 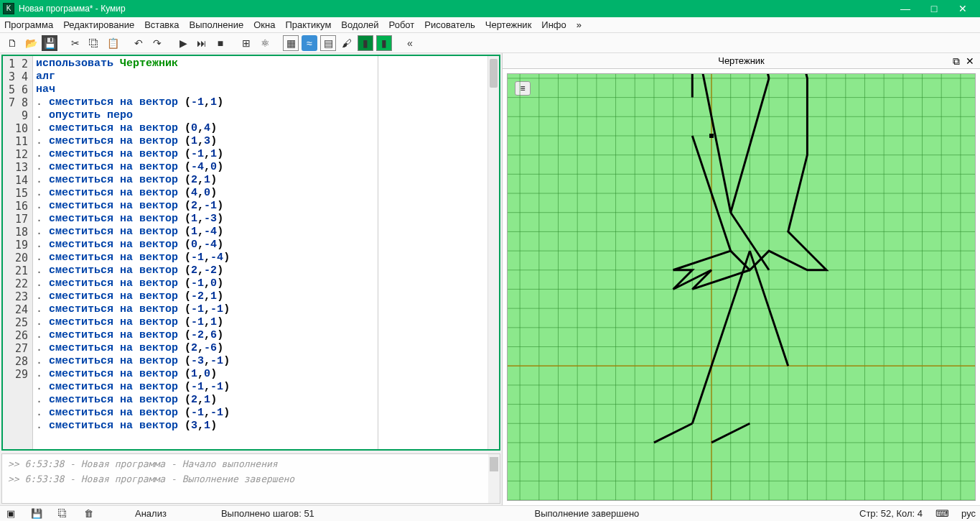 I want to click on save-file-icon: 💾, so click(x=50, y=43).